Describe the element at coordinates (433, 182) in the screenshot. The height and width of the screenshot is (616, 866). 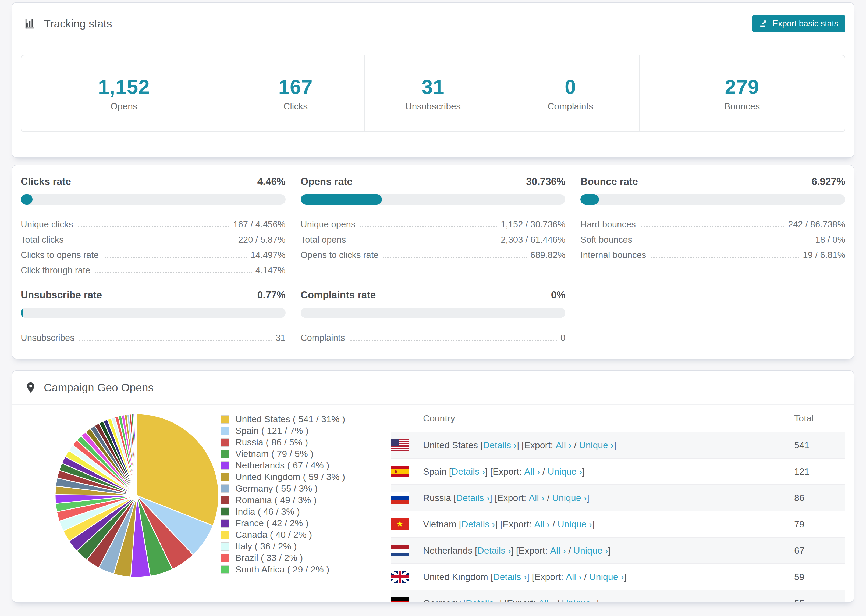
I see `rate-section-head: Opens rate30.736%` at that location.